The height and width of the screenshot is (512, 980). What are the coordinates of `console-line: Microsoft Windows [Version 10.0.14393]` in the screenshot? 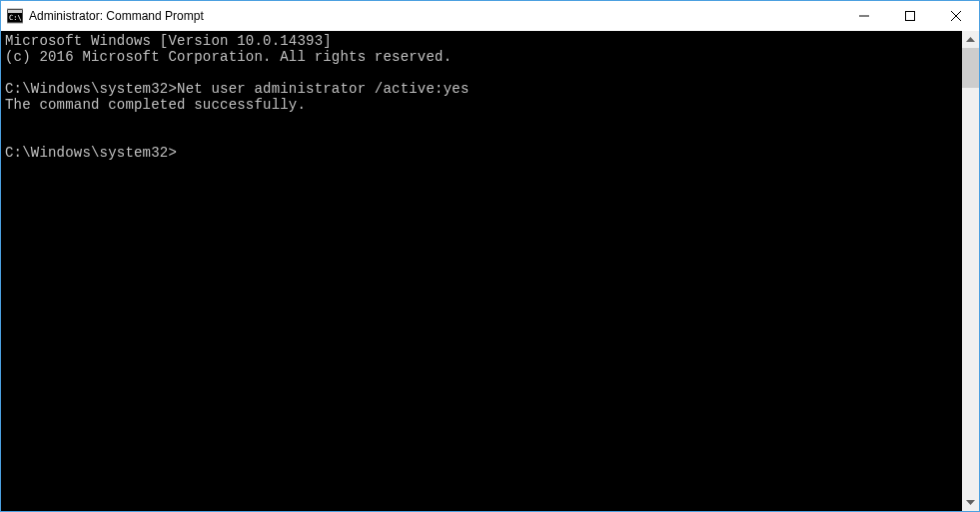 It's located at (484, 41).